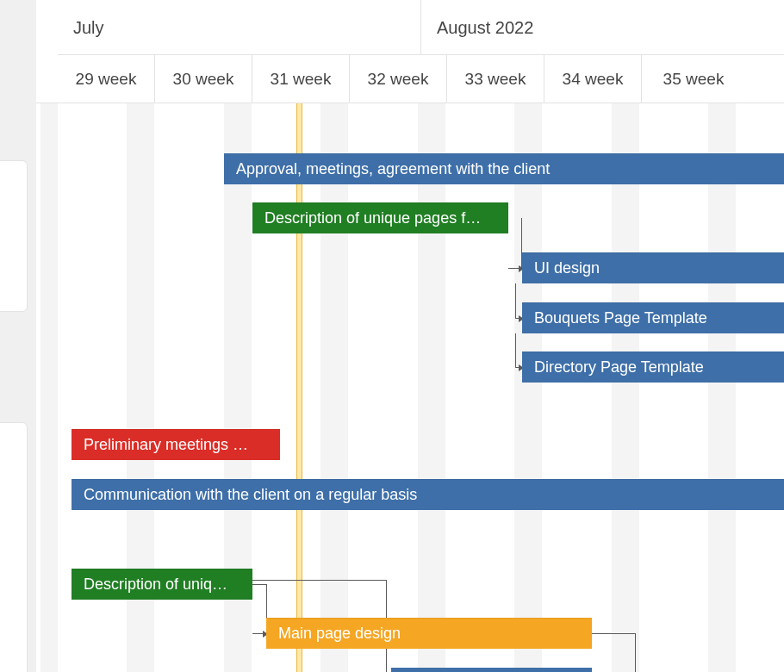  What do you see at coordinates (496, 79) in the screenshot?
I see `week-label: 33 week` at bounding box center [496, 79].